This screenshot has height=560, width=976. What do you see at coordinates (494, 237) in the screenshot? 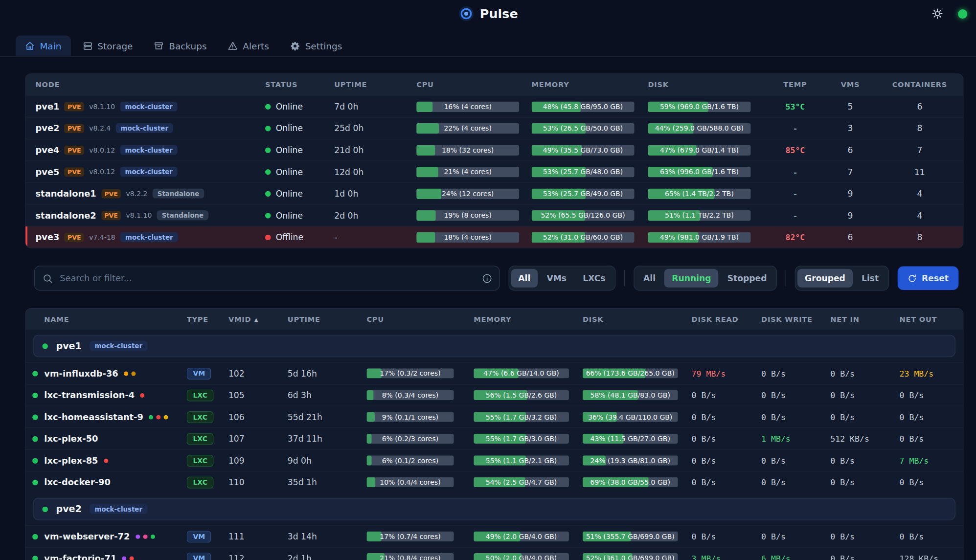
I see `node-row: pve3 PVE v7.4-18 mock-cluster Offline - …` at bounding box center [494, 237].